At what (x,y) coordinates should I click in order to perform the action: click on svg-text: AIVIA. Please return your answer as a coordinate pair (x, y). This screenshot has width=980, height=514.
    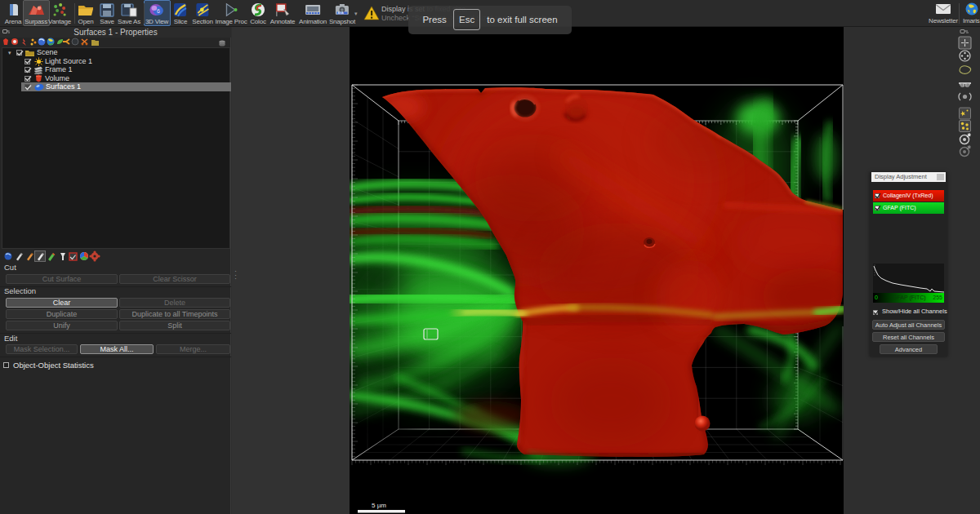
    Looking at the image, I should click on (341, 13).